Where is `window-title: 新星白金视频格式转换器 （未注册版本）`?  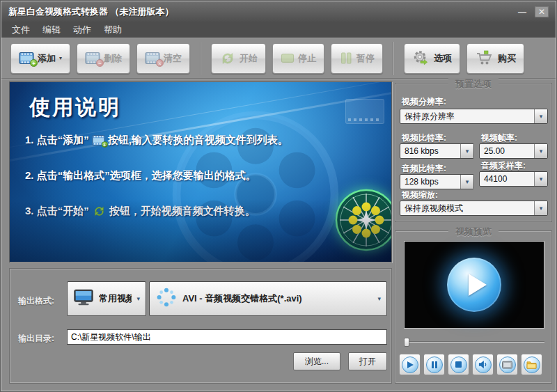
window-title: 新星白金视频格式转换器 （未注册版本） is located at coordinates (91, 12).